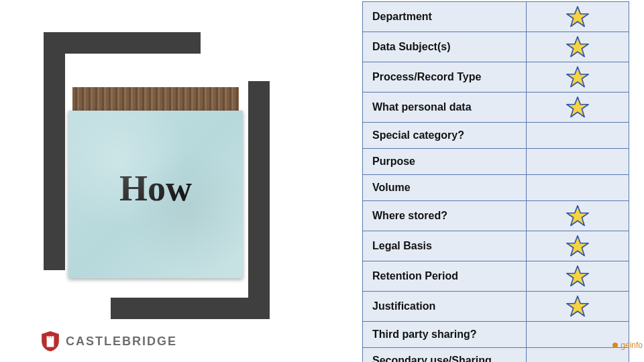 This screenshot has width=644, height=362. I want to click on table-row: Justification, so click(496, 307).